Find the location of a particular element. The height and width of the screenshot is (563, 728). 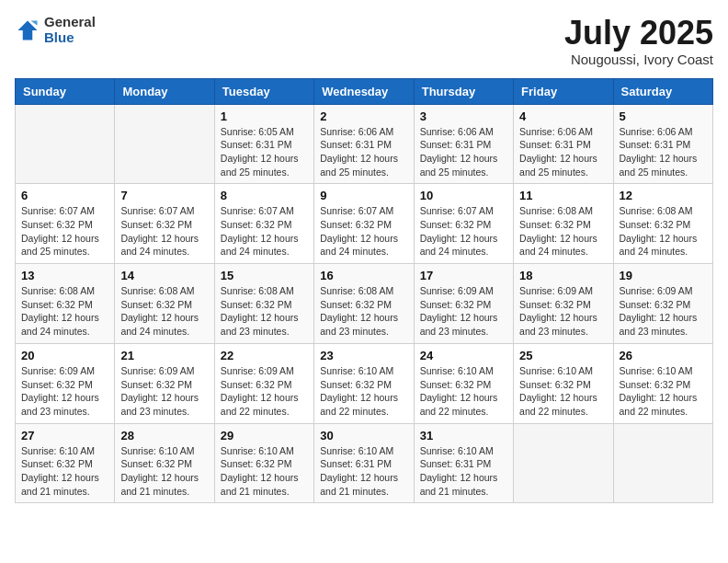

day-number: 15 is located at coordinates (265, 276).